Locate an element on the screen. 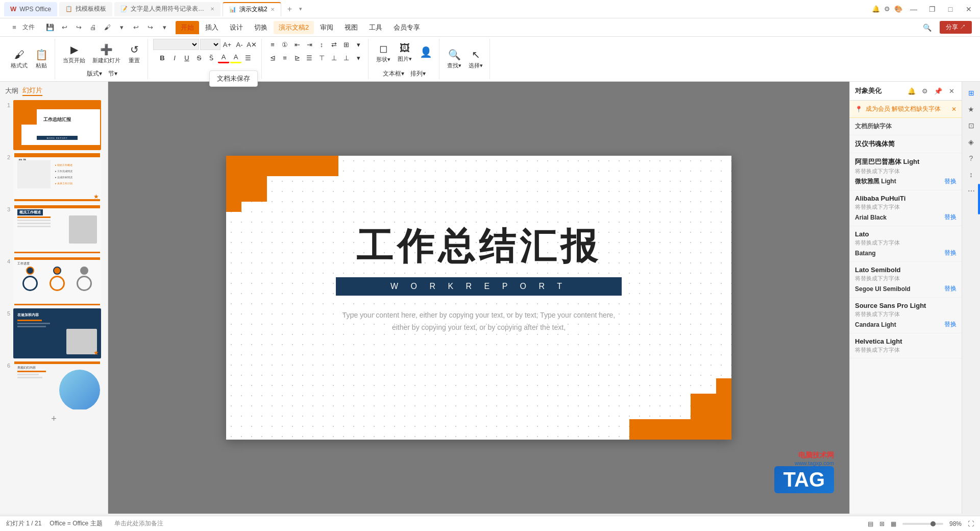 The height and width of the screenshot is (531, 980). slide-content-text: Type your content here, either by copyin… is located at coordinates (479, 321).